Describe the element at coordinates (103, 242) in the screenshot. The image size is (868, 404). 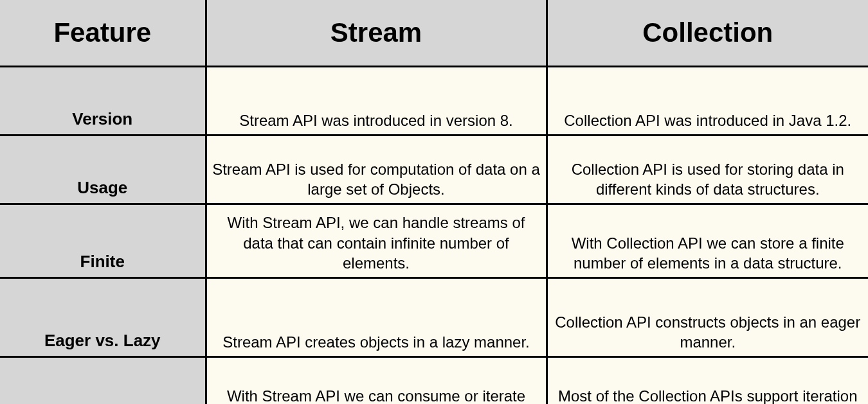
I see `row-finite-feature: Finite` at that location.